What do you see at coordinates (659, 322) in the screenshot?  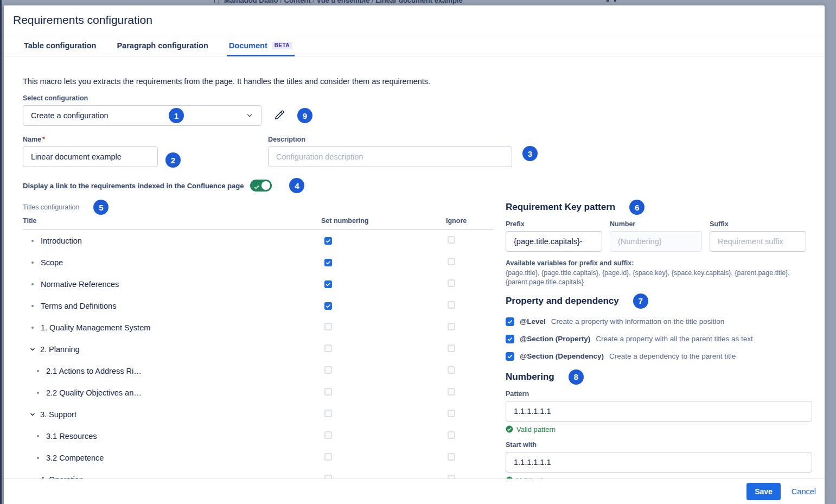 I see `property-item: @LevelCreate a property with information…` at bounding box center [659, 322].